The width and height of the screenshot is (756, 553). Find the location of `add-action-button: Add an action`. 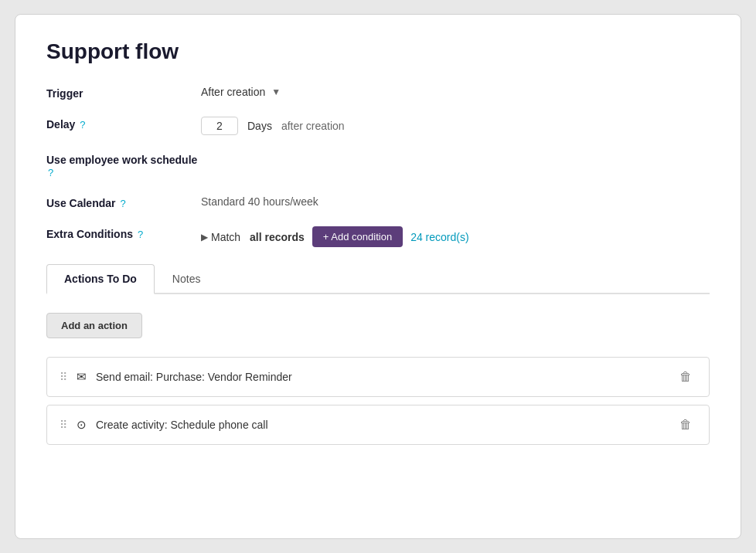

add-action-button: Add an action is located at coordinates (94, 326).